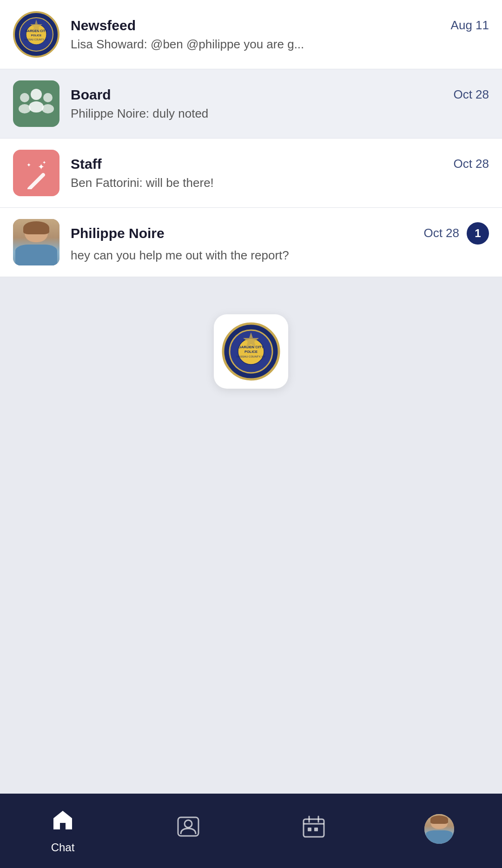 Image resolution: width=502 pixels, height=868 pixels. What do you see at coordinates (280, 173) in the screenshot?
I see `chat-info: Staff Oct 28 Ben Fattorini: will be ther…` at bounding box center [280, 173].